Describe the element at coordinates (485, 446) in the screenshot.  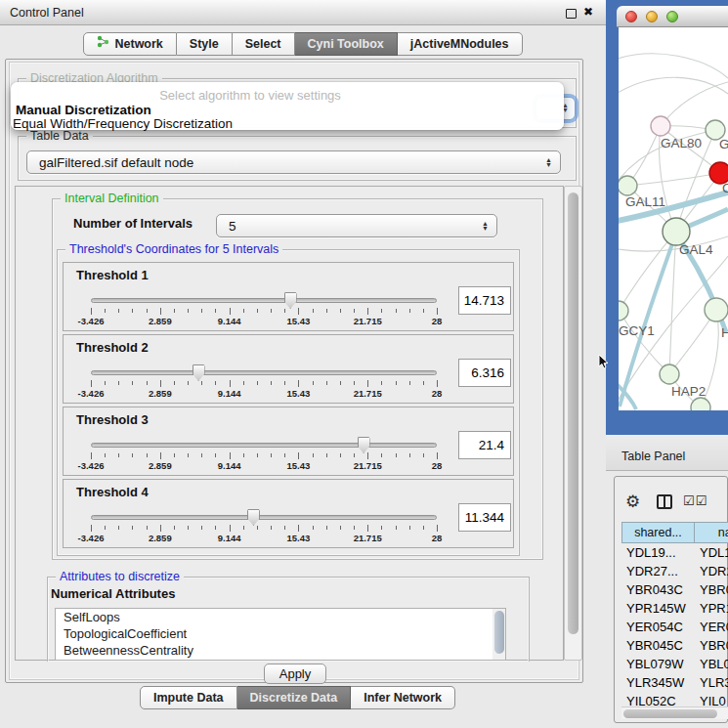
I see `threshold-3-value-field: 21.4` at that location.